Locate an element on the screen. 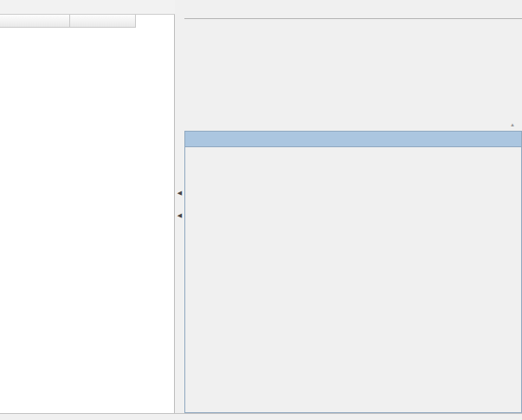  panel-splitter: ◀ ◀ is located at coordinates (180, 206).